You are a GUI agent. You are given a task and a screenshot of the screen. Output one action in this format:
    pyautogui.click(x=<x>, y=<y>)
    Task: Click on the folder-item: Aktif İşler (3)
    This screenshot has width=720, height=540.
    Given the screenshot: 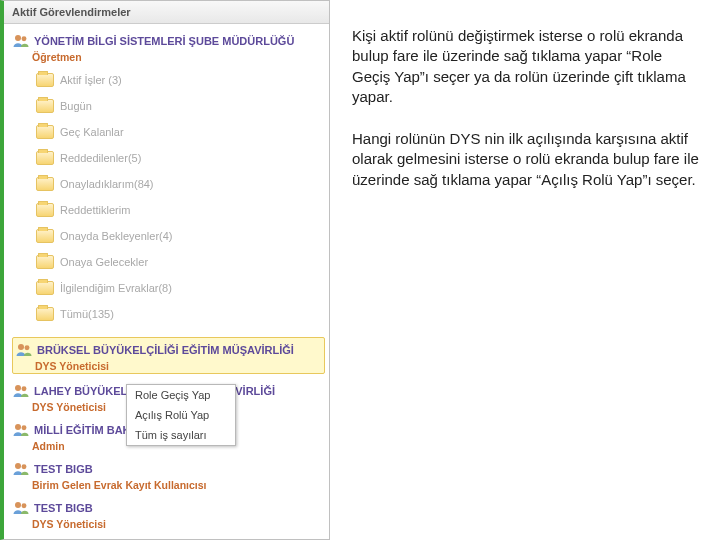 What is the action you would take?
    pyautogui.click(x=180, y=80)
    